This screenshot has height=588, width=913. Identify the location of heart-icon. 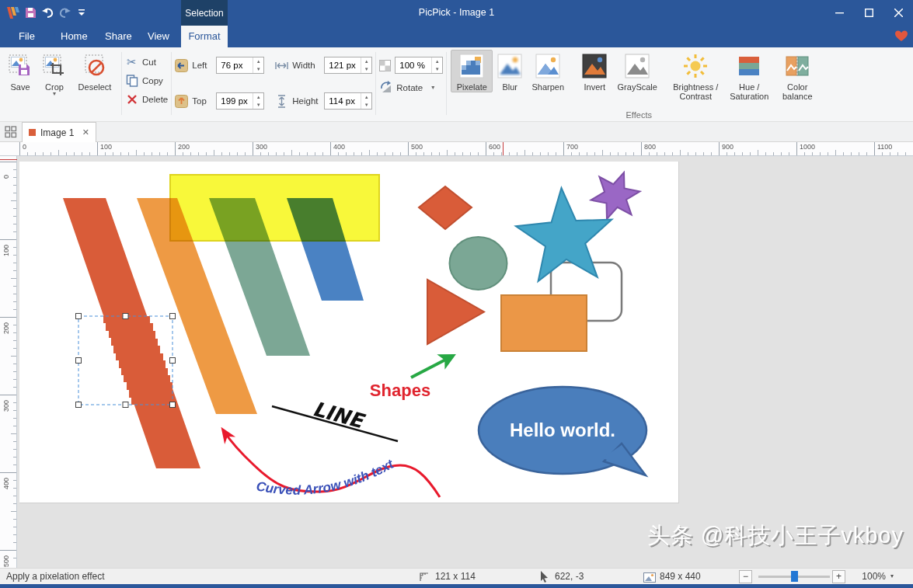
(901, 37).